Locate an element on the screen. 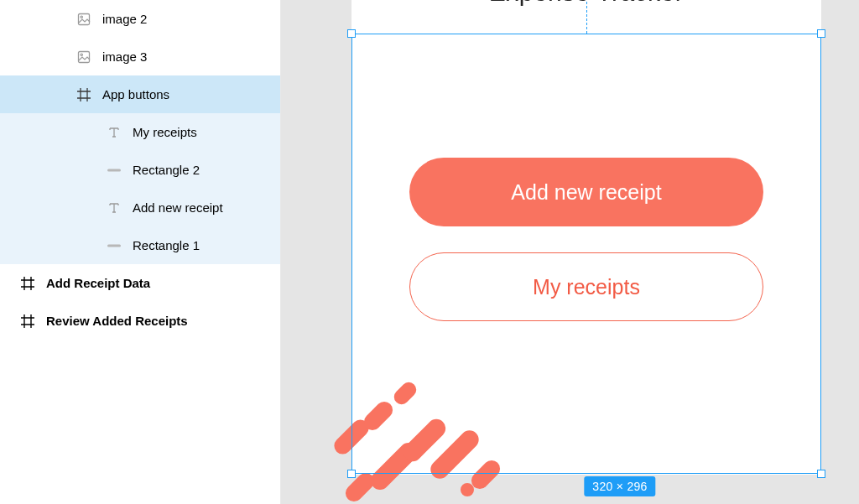  resize-handle-tl is located at coordinates (351, 34).